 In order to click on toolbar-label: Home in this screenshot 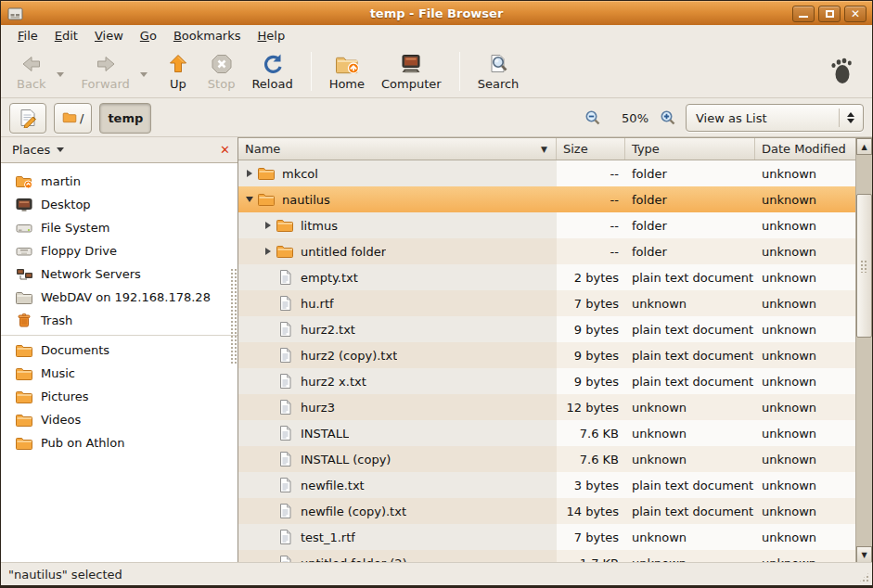, I will do `click(347, 83)`.